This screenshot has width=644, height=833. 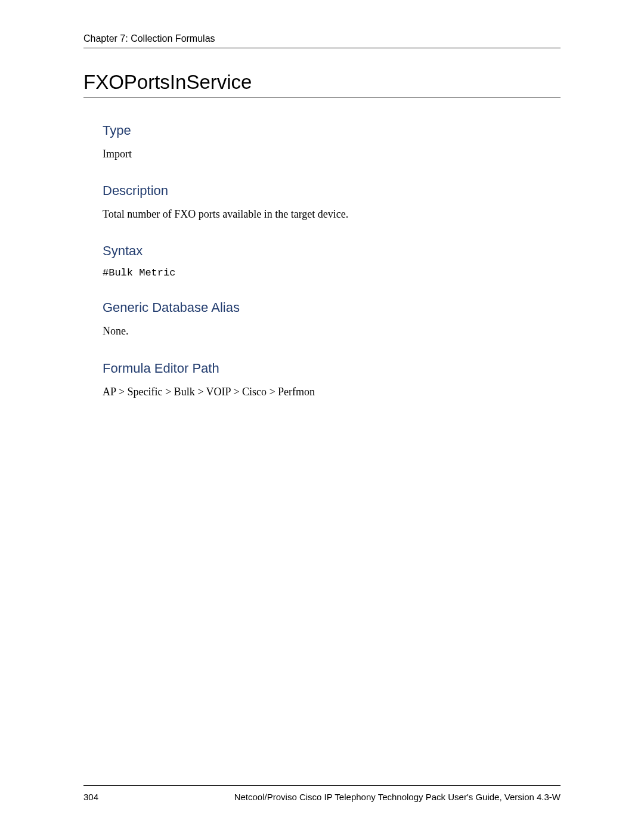 What do you see at coordinates (332, 273) in the screenshot?
I see `syntax-value: #Bulk Metric` at bounding box center [332, 273].